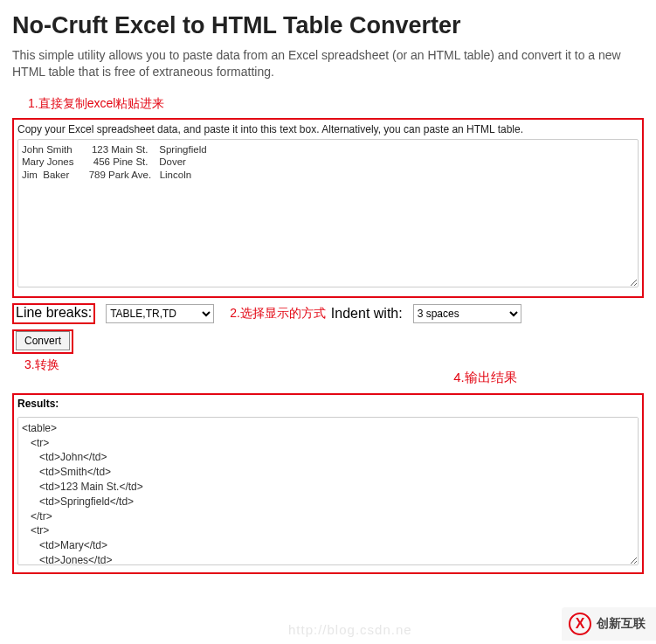 This screenshot has height=644, width=656. I want to click on line-breaks-select: TABLE,TR,TD, so click(160, 314).